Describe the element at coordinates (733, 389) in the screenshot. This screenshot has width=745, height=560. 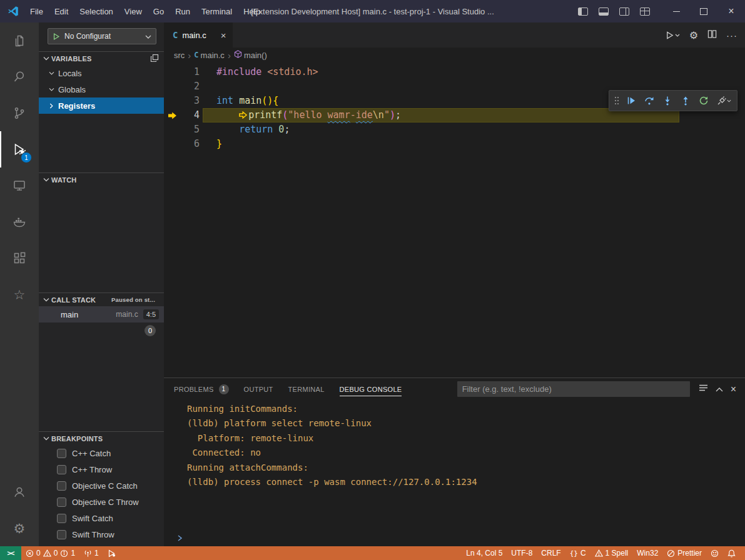
I see `close-panel-icon: ×` at that location.